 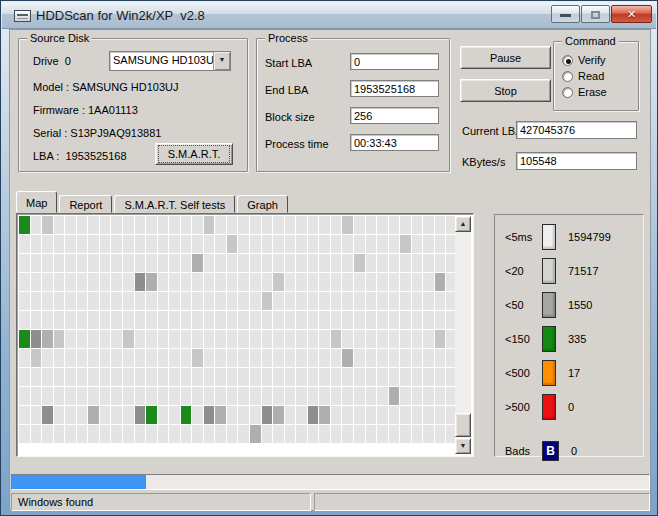 What do you see at coordinates (194, 154) in the screenshot?
I see `smart-button: S.M.A.R.T.` at bounding box center [194, 154].